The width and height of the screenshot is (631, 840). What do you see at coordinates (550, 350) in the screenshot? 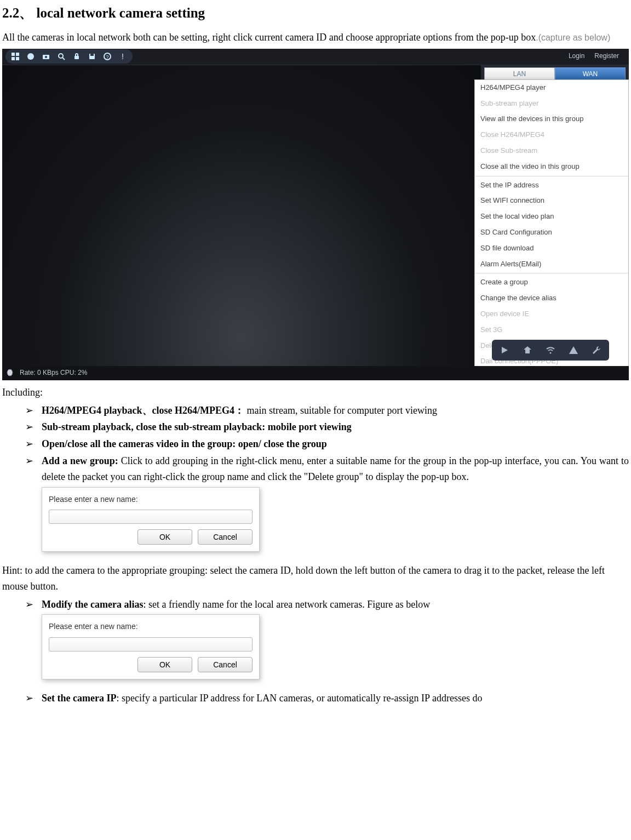
I see `ptz-bottom-icons` at bounding box center [550, 350].